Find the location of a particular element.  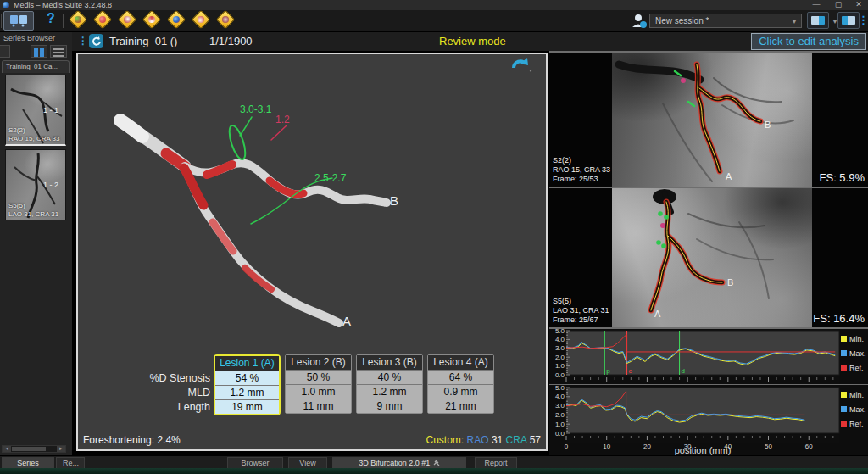

lesion-4-header: Lesion 4 (A) is located at coordinates (461, 363).